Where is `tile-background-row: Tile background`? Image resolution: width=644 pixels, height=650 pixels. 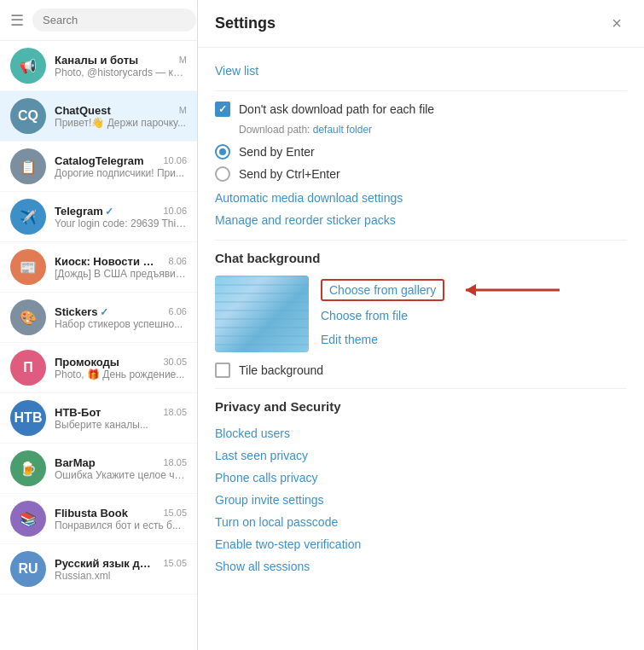
tile-background-row: Tile background is located at coordinates (421, 370).